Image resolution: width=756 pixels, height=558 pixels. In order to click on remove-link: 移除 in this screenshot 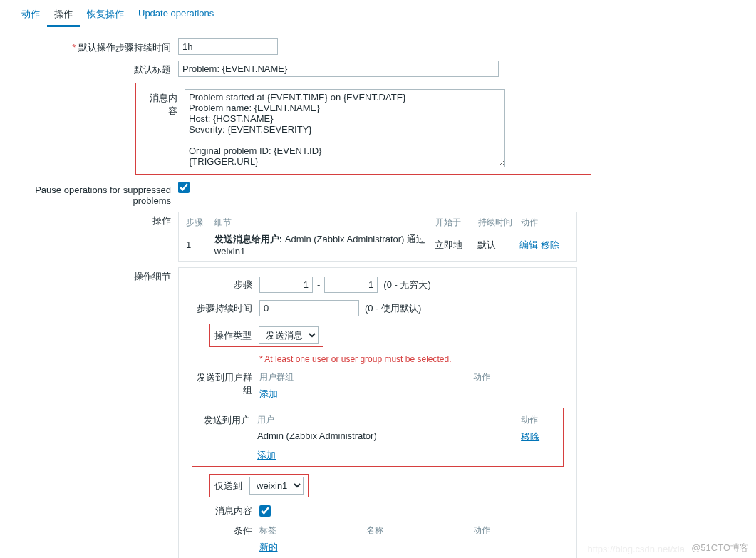, I will do `click(550, 245)`.